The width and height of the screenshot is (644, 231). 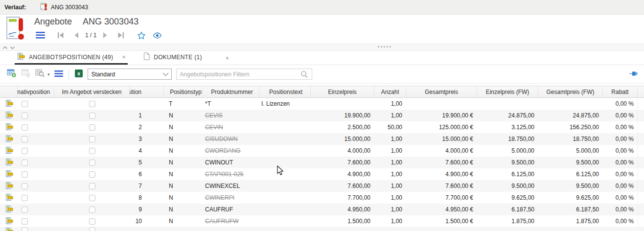 What do you see at coordinates (231, 92) in the screenshot?
I see `column-header-produktnummer: Produktnummer` at bounding box center [231, 92].